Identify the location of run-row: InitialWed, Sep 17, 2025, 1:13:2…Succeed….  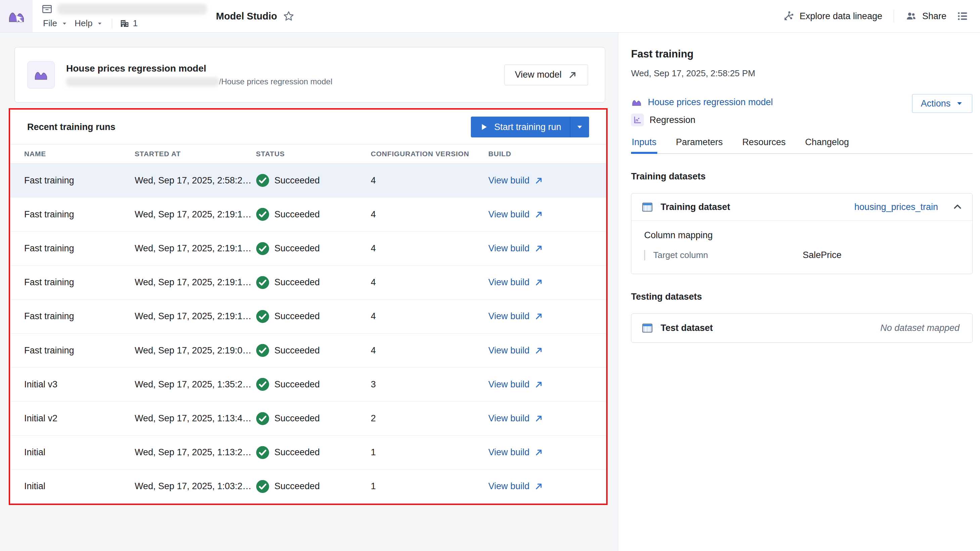
(308, 453).